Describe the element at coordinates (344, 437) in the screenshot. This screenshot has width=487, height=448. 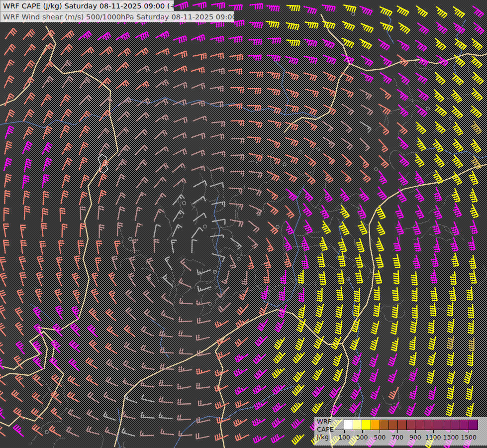
I see `legend-tick-label: 100` at that location.